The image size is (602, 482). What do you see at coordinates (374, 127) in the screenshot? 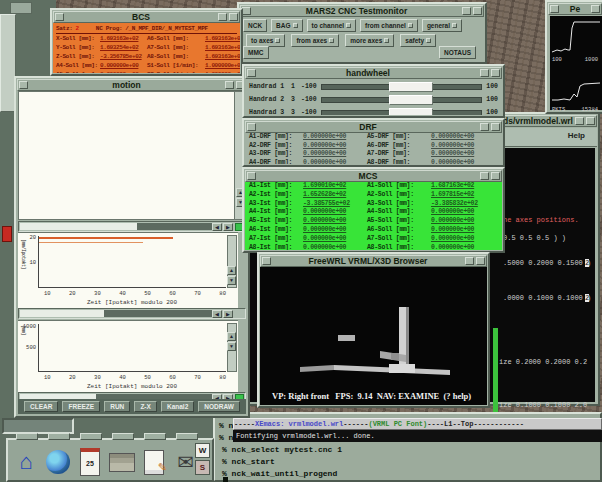
I see `titlebar: DRF` at bounding box center [374, 127].